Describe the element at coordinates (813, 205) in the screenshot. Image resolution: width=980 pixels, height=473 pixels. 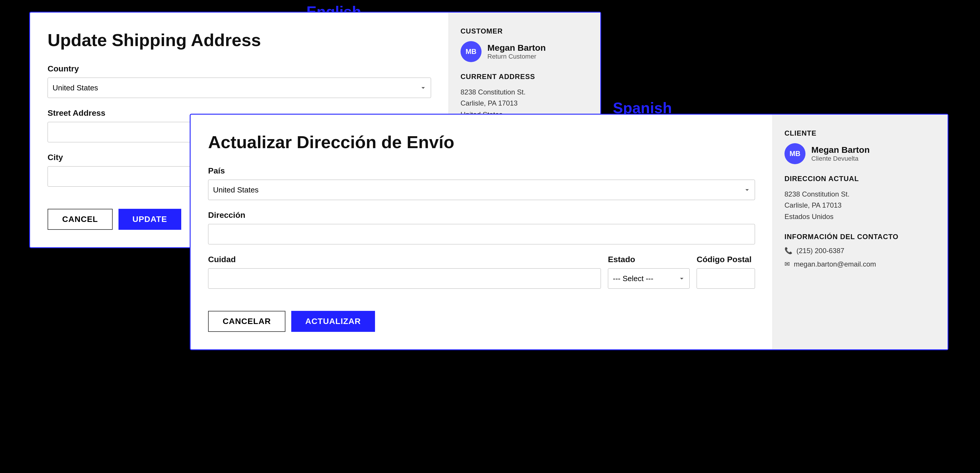
I see `spanish-address-line2: Carlisle, PA 17013` at that location.